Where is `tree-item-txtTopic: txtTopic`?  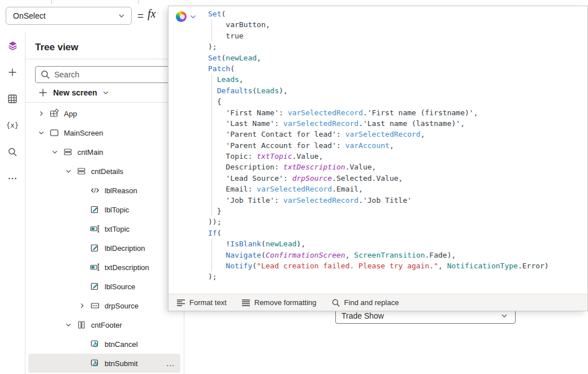
tree-item-txtTopic: txtTopic is located at coordinates (104, 229).